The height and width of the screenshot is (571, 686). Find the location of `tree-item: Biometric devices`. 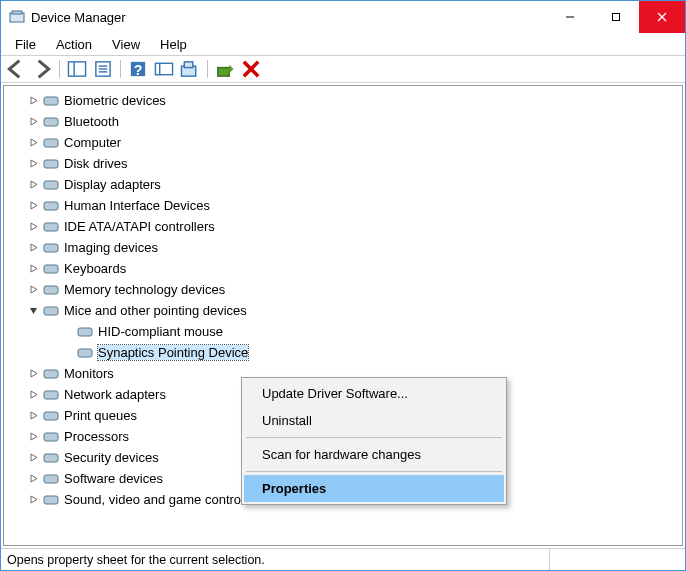

tree-item: Biometric devices is located at coordinates (343, 100).